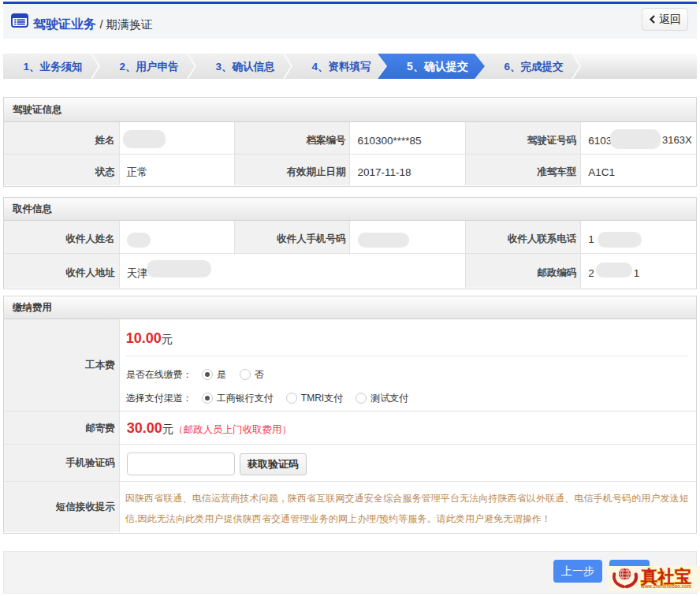  What do you see at coordinates (52, 66) in the screenshot?
I see `svg-text: 1、业务须知` at bounding box center [52, 66].